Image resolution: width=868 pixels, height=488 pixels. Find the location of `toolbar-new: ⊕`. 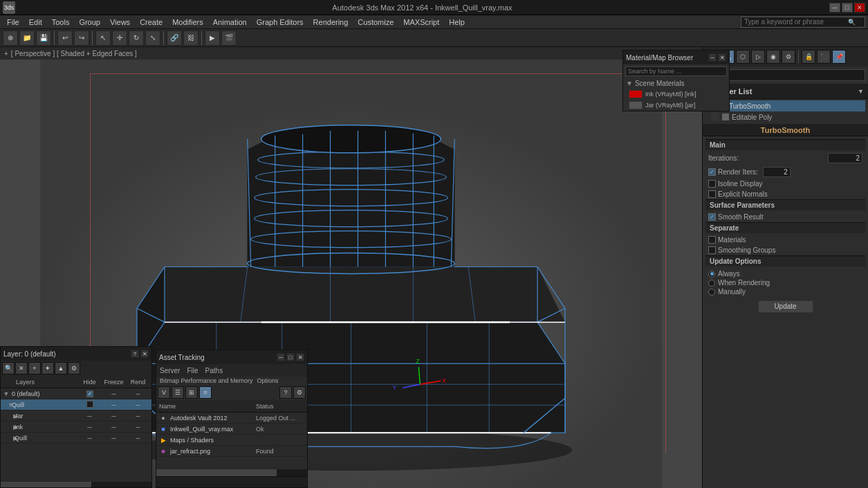

toolbar-new: ⊕ is located at coordinates (10, 38).